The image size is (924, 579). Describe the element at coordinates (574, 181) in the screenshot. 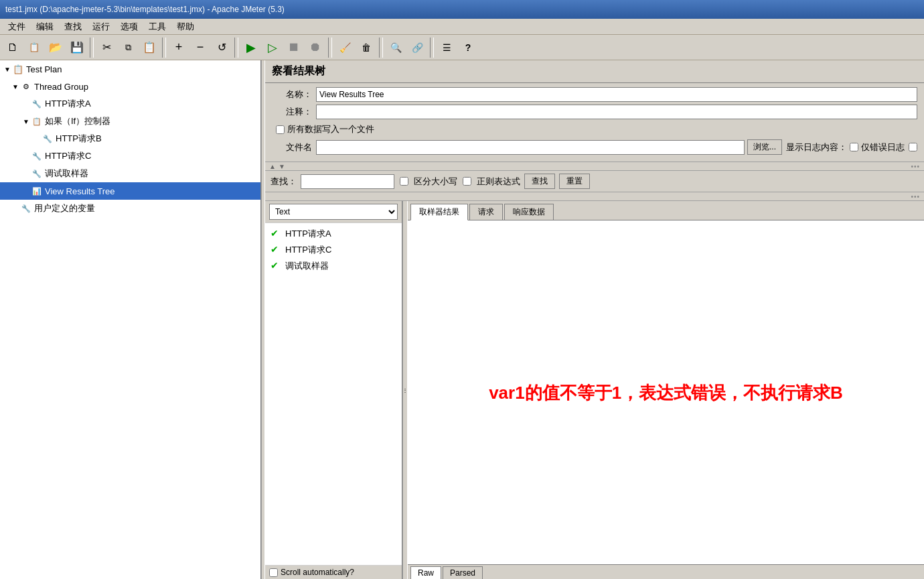

I see `reset-button: 重置` at that location.